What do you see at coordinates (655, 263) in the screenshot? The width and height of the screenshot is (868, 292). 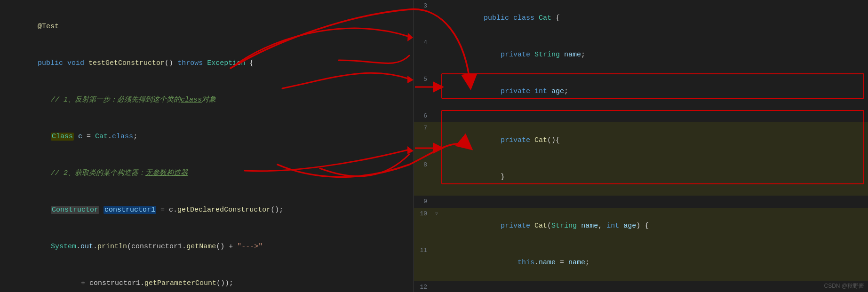 I see `line-content-11: this.name = name;` at bounding box center [655, 263].